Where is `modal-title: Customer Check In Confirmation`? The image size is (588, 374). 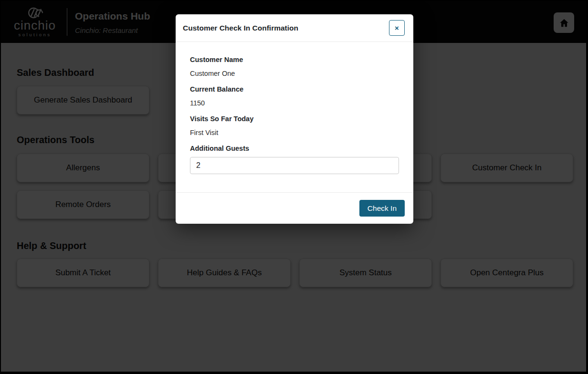 modal-title: Customer Check In Confirmation is located at coordinates (241, 28).